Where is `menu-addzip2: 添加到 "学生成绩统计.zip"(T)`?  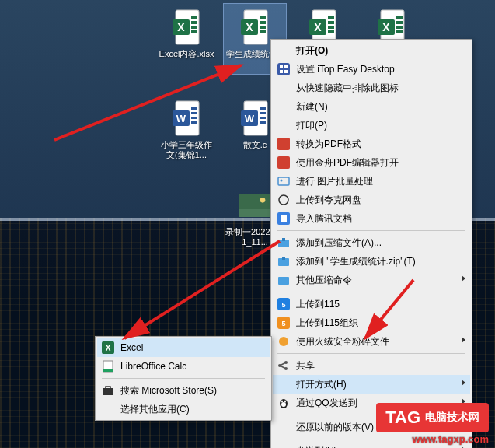
menu-addzip2: 添加到 "学生成绩统计.zip"(T) is located at coordinates (371, 261).